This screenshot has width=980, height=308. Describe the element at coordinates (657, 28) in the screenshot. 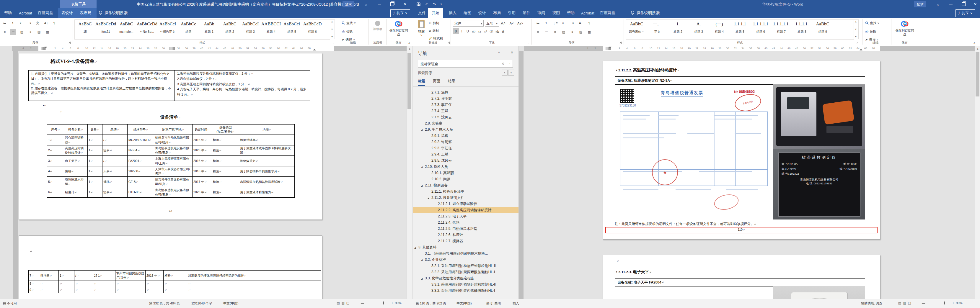

I see `style-tile: 一、正文` at that location.